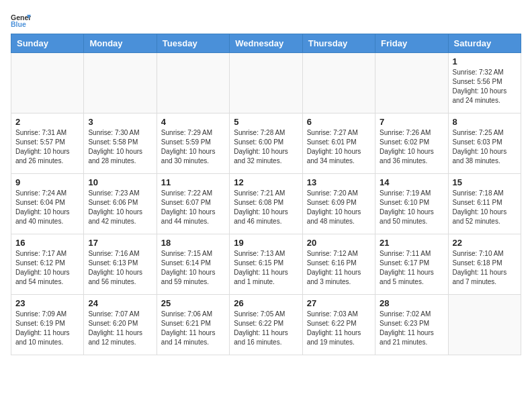 This screenshot has width=532, height=411. I want to click on calendar-cell: 2Sunrise: 7:31 AM Sunset: 5:57 PM Daylig…, so click(48, 144).